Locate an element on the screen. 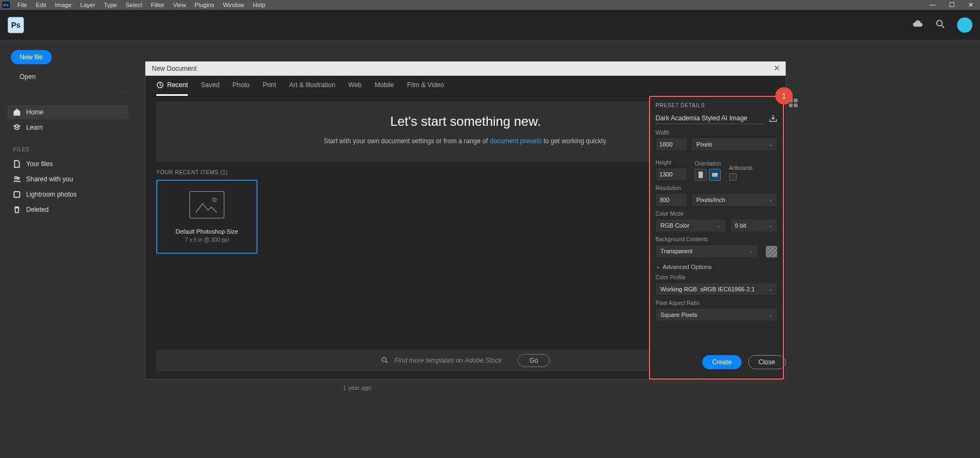  resolution-input is located at coordinates (671, 200).